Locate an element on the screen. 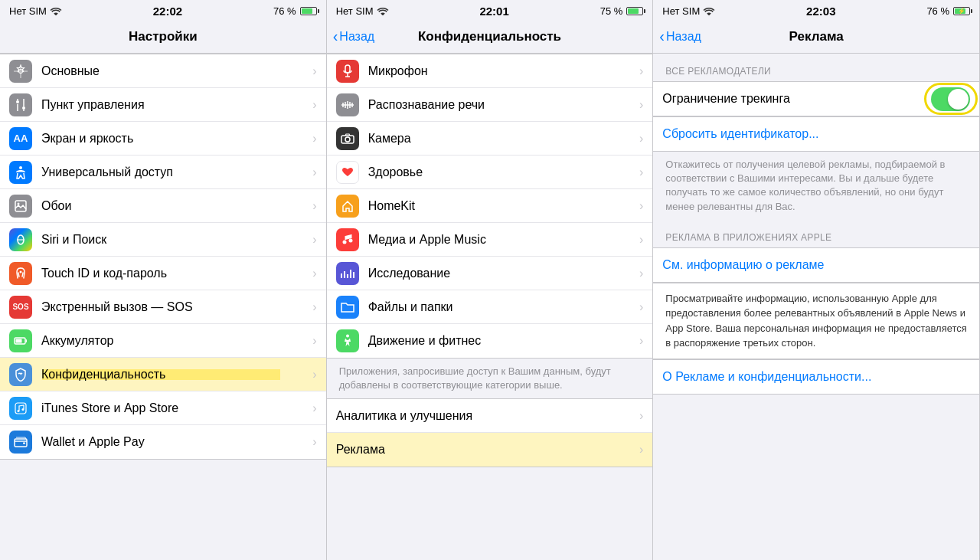 Image resolution: width=980 pixels, height=560 pixels. privacy-item-research: Исследование › is located at coordinates (490, 273).